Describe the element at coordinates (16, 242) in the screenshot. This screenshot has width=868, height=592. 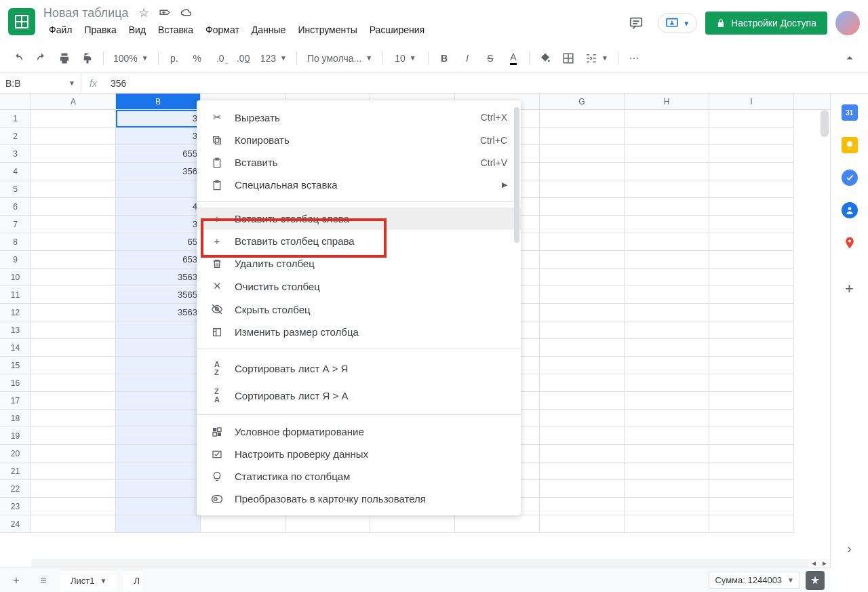
I see `row-header: 8` at that location.